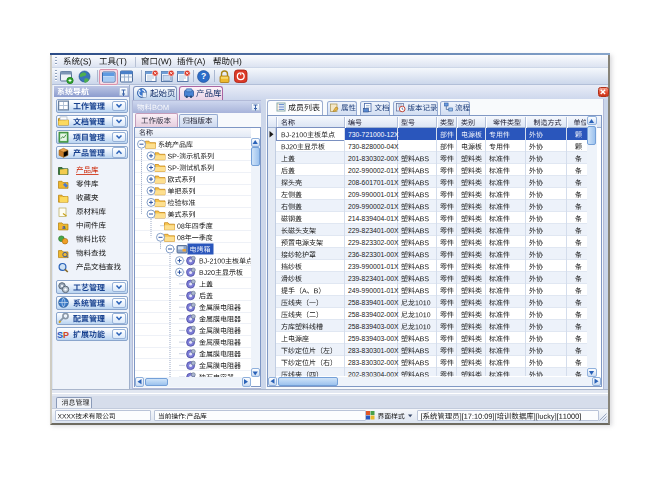 The height and width of the screenshot is (477, 660). Describe the element at coordinates (374, 338) in the screenshot. I see `svg-text: 259-839403-00X` at that location.